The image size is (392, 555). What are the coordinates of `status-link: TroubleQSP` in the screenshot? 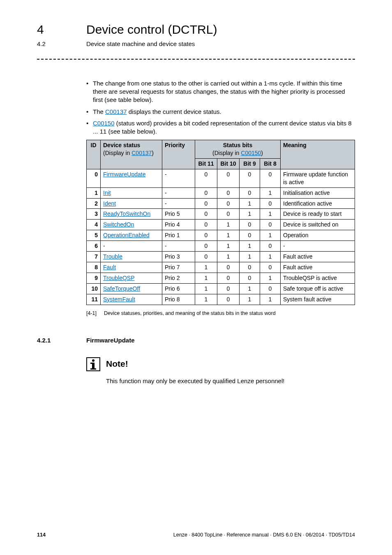 It's located at (119, 278).